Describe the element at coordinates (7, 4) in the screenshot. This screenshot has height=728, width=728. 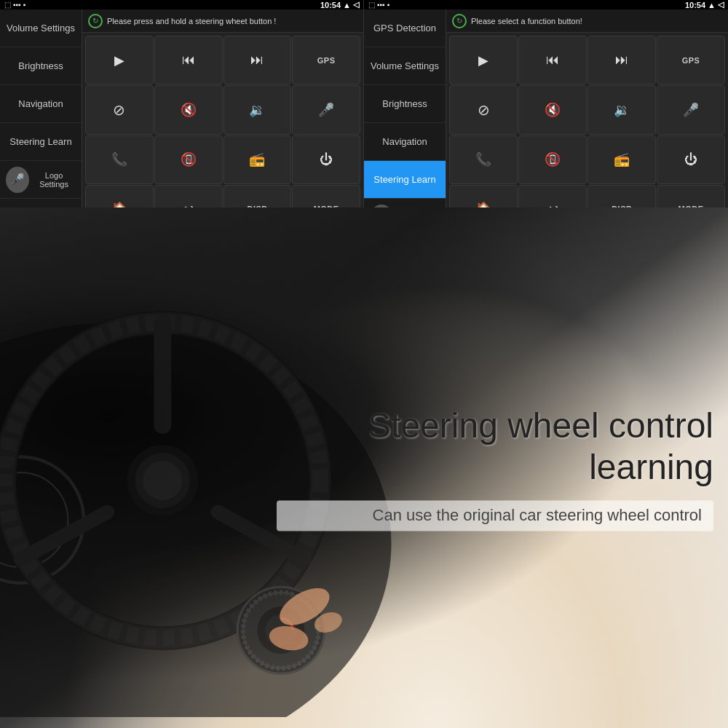
I see `battery-icon-1: ⬚` at that location.